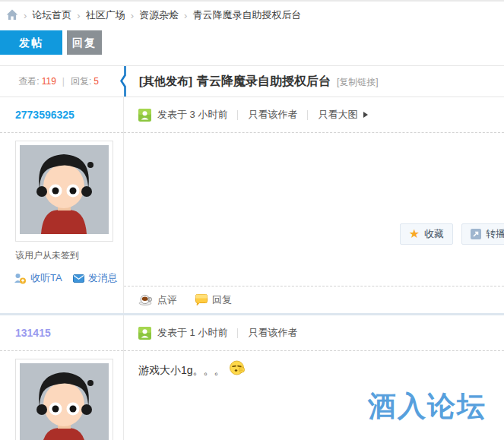  Describe the element at coordinates (159, 15) in the screenshot. I see `breadcrumb-resource-board: 资源杂烩` at that location.